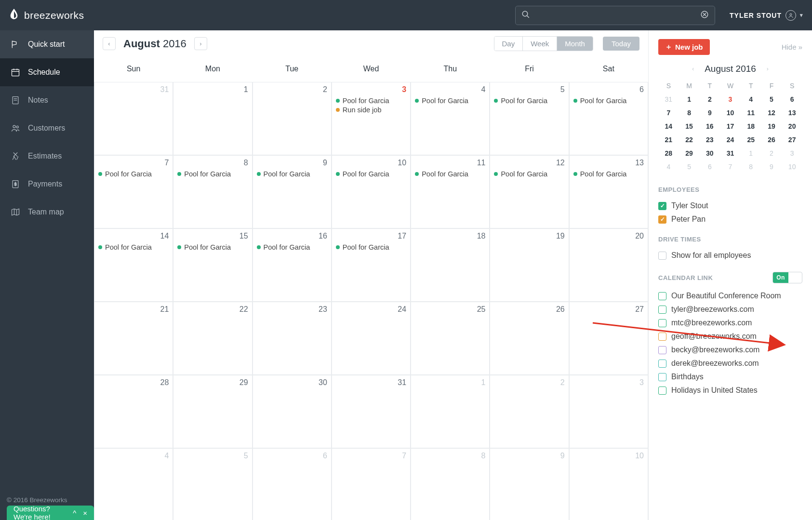 The height and width of the screenshot is (520, 812). What do you see at coordinates (371, 192) in the screenshot?
I see `calendar-cell: 10Pool for Garcia` at bounding box center [371, 192].